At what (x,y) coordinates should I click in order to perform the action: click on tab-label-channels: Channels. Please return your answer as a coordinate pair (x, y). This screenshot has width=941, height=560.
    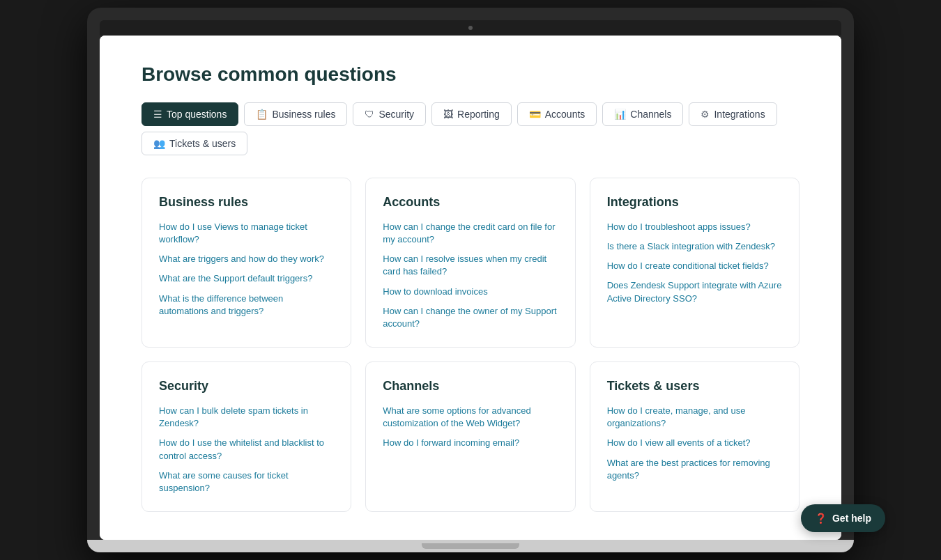
    Looking at the image, I should click on (651, 114).